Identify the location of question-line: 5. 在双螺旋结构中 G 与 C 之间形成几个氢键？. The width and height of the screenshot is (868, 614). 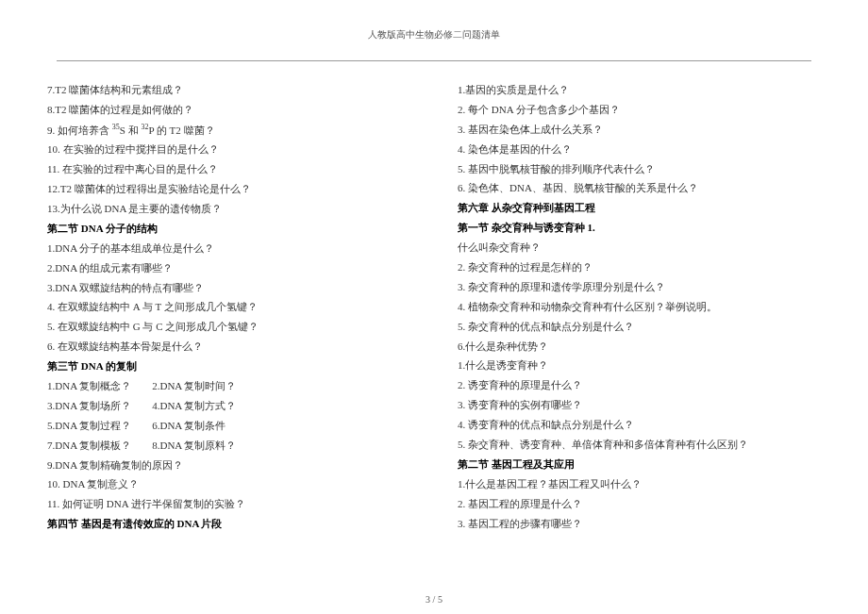
(228, 326).